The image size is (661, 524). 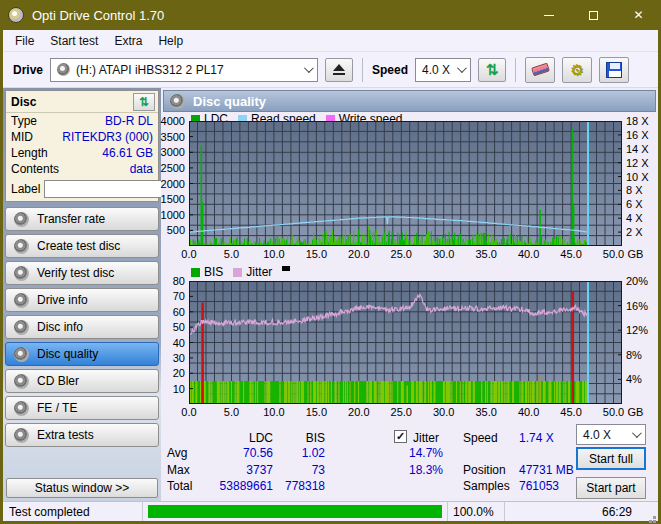 I want to click on stat-row-label: Total, so click(x=180, y=486).